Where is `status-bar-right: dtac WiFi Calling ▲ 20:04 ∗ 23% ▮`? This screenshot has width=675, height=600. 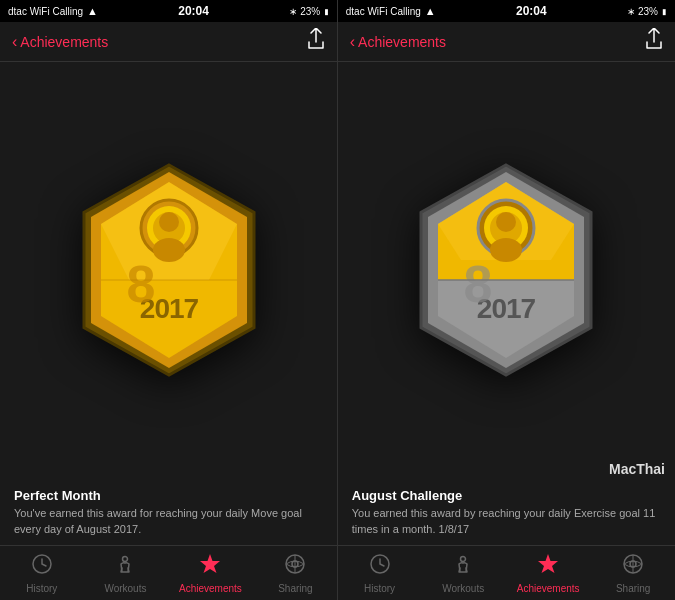
status-bar-right: dtac WiFi Calling ▲ 20:04 ∗ 23% ▮ is located at coordinates (506, 11).